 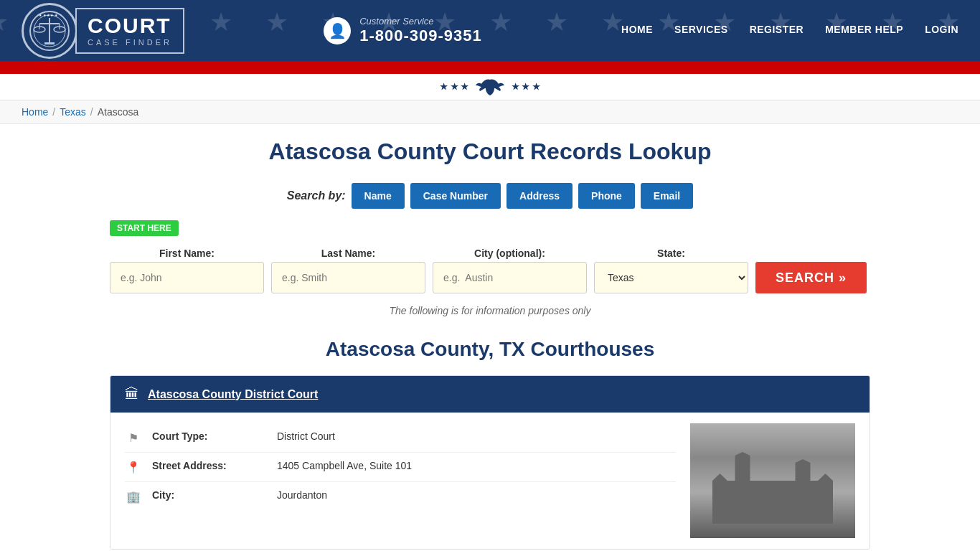 I want to click on search-by-row: Search by: Name Case Number Address Phon…, so click(x=490, y=196).